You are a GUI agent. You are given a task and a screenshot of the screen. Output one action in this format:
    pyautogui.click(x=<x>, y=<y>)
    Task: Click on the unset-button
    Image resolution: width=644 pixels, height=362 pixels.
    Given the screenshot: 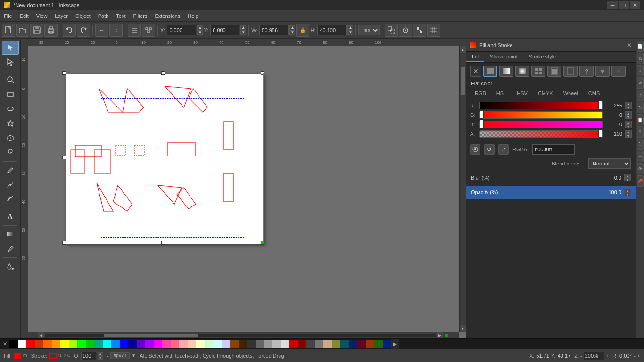 What is the action you would take?
    pyautogui.click(x=570, y=71)
    